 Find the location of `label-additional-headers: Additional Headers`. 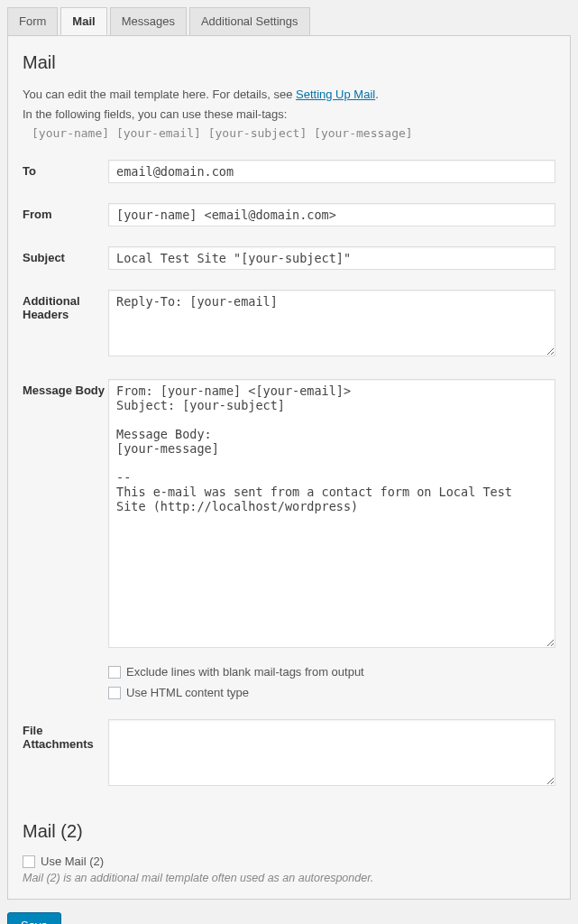

label-additional-headers: Additional Headers is located at coordinates (65, 305).